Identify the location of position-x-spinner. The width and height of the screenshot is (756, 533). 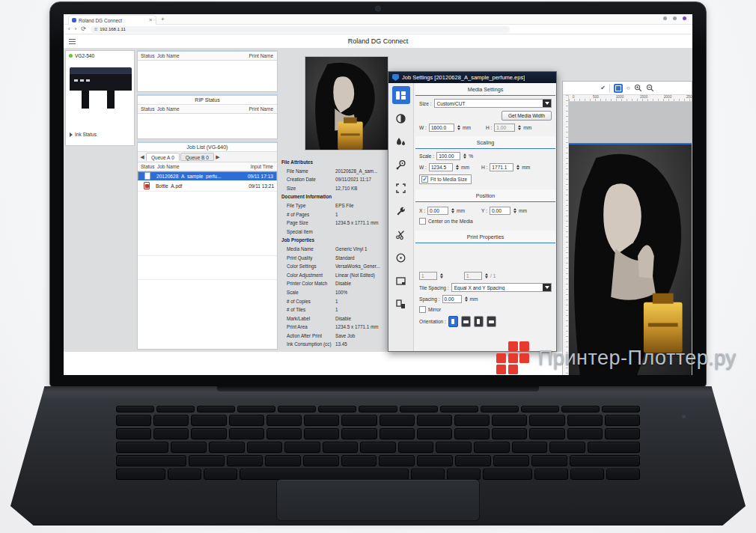
(453, 211).